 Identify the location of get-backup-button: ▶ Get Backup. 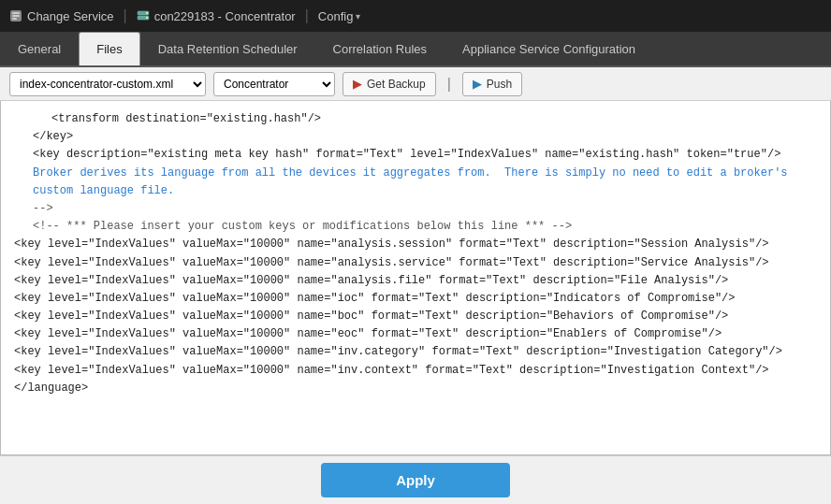
(389, 84).